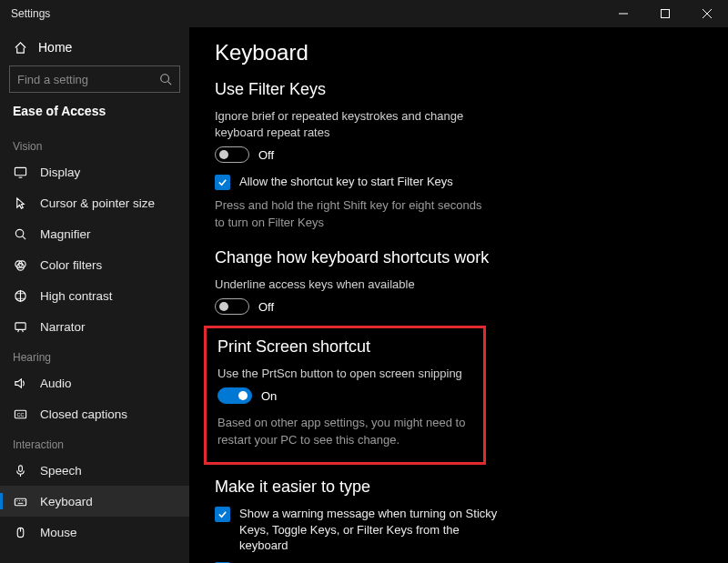  What do you see at coordinates (463, 258) in the screenshot?
I see `shortcuts-heading: Change how keyboard shortcuts work` at bounding box center [463, 258].